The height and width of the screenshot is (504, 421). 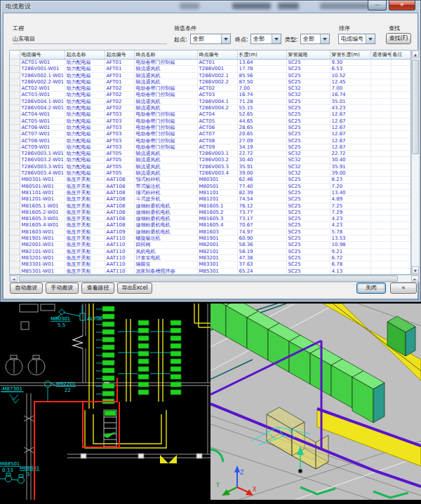 What do you see at coordinates (98, 288) in the screenshot?
I see `view-path-button: 查看路径` at bounding box center [98, 288].